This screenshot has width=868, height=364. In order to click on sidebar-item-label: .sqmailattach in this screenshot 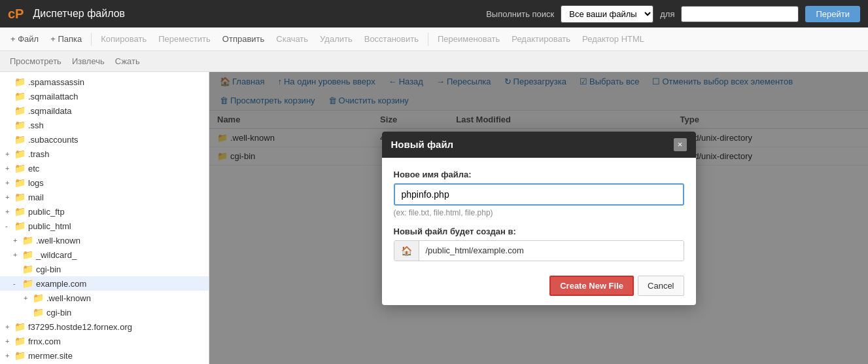, I will do `click(54, 97)`.